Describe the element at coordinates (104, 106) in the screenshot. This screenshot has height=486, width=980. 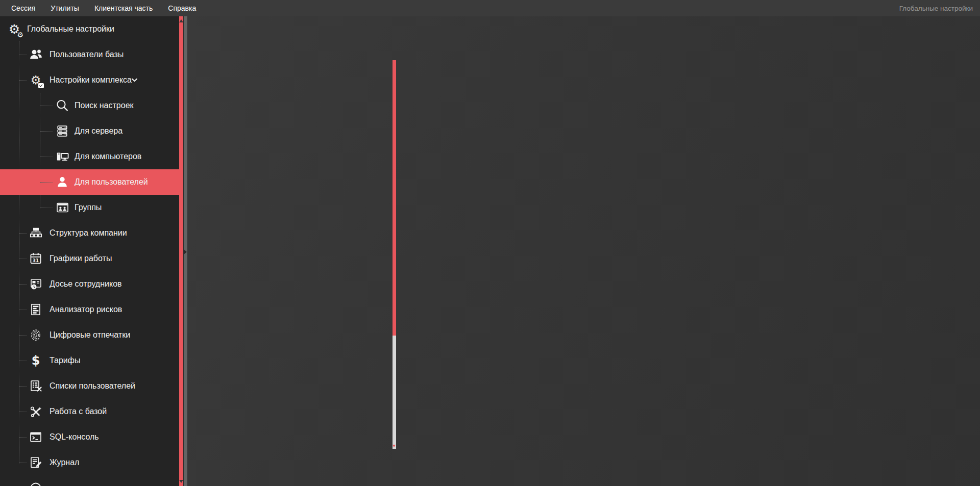
I see `sidebar-item-label: Поиск настроек` at that location.